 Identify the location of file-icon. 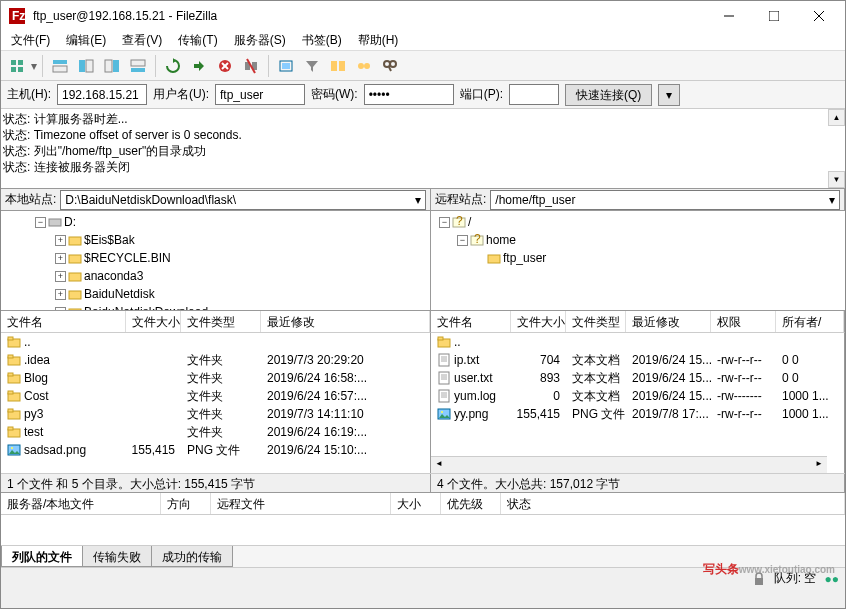
(444, 360).